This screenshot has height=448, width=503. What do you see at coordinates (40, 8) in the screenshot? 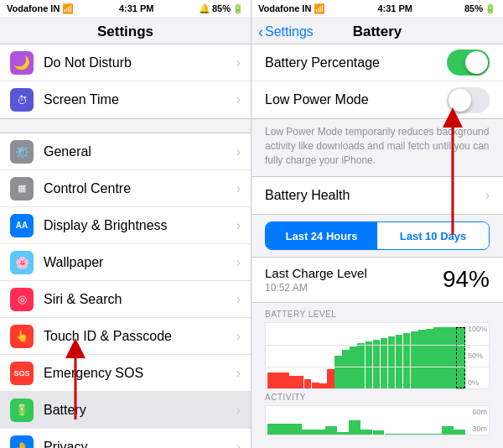
I see `left-carrier: Vodafone IN 📶` at bounding box center [40, 8].